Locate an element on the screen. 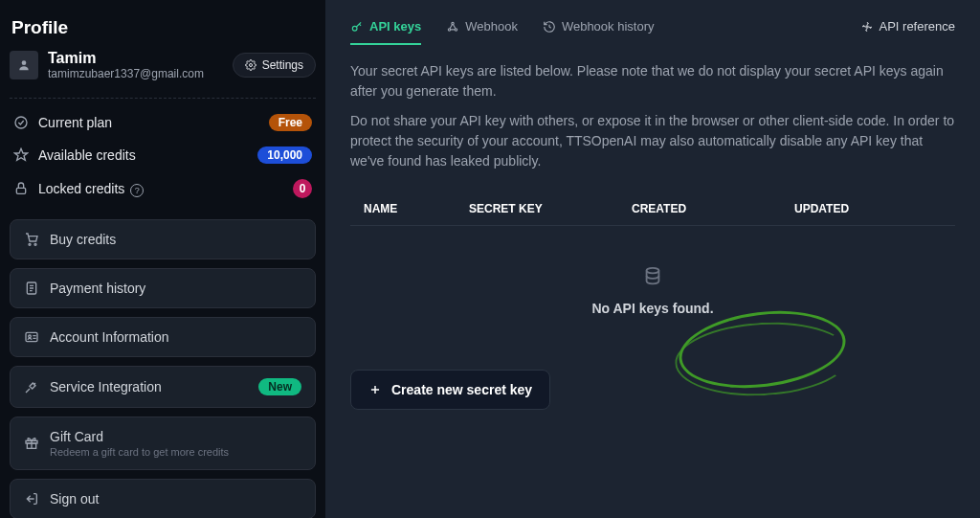 The image size is (980, 518). settings-label: Settings is located at coordinates (283, 65).